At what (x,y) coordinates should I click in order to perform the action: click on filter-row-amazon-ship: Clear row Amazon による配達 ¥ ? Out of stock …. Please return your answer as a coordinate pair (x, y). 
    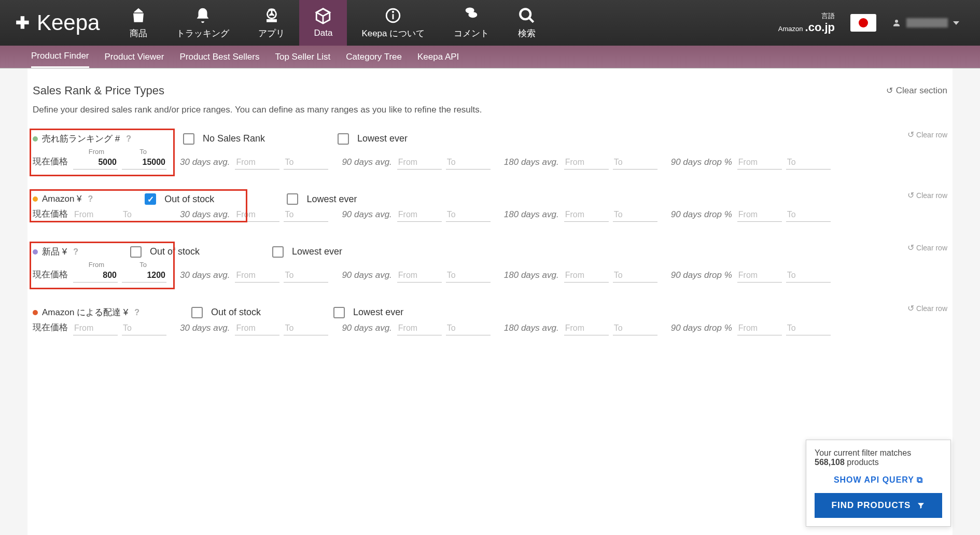
    Looking at the image, I should click on (490, 330).